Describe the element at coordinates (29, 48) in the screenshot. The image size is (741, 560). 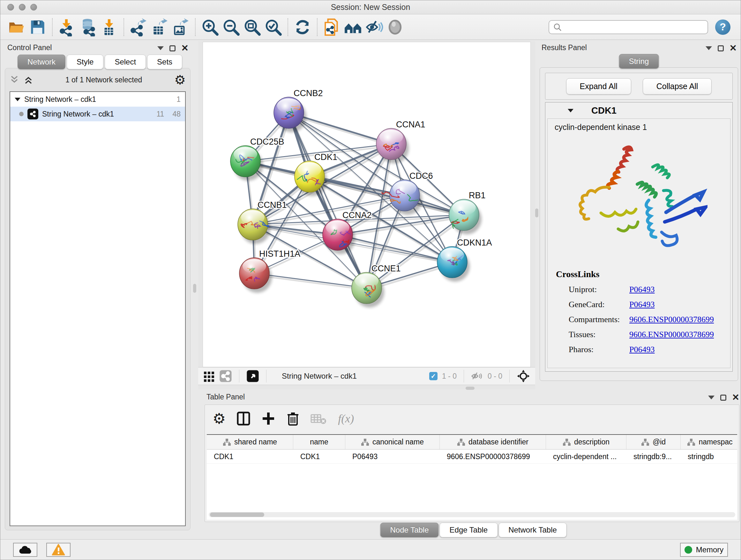
I see `control-panel-title: Control Panel` at that location.